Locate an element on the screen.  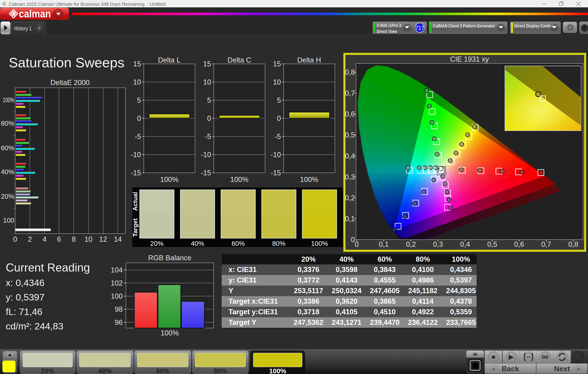
svg-text: 2 is located at coordinates (30, 239).